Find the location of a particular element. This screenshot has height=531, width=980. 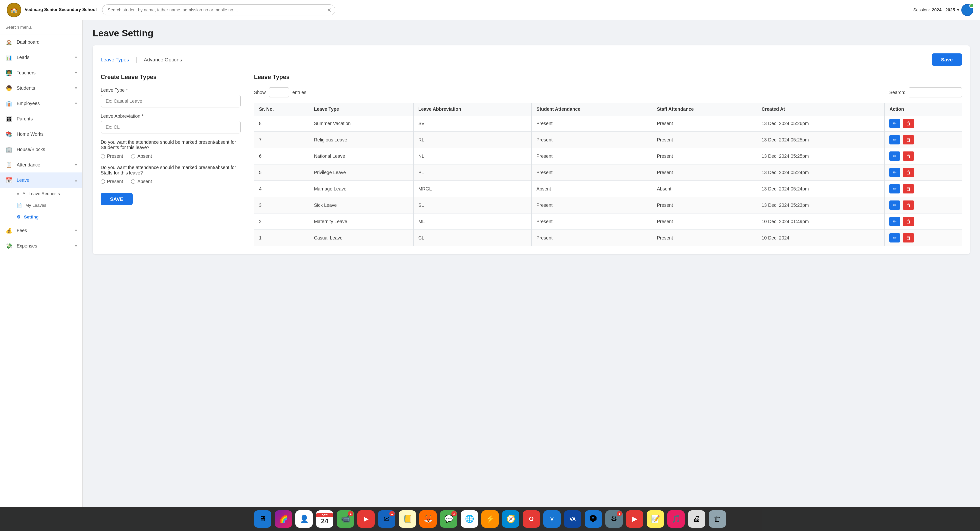

student-question: Do you want the attendance should be mar… is located at coordinates (171, 145).